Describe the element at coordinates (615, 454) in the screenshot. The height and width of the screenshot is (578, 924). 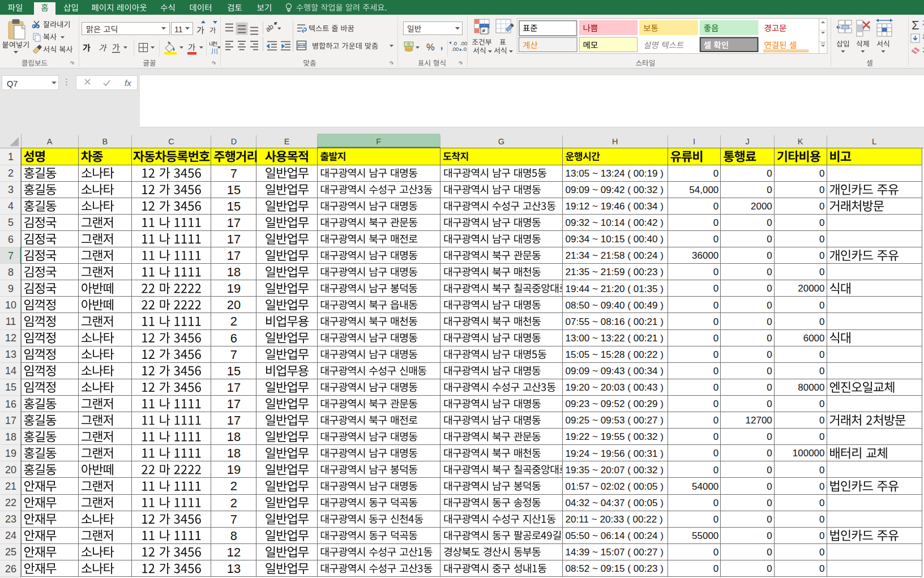
I see `svg-text: 19:24 ~ 19:56 ( 00:31 )` at that location.